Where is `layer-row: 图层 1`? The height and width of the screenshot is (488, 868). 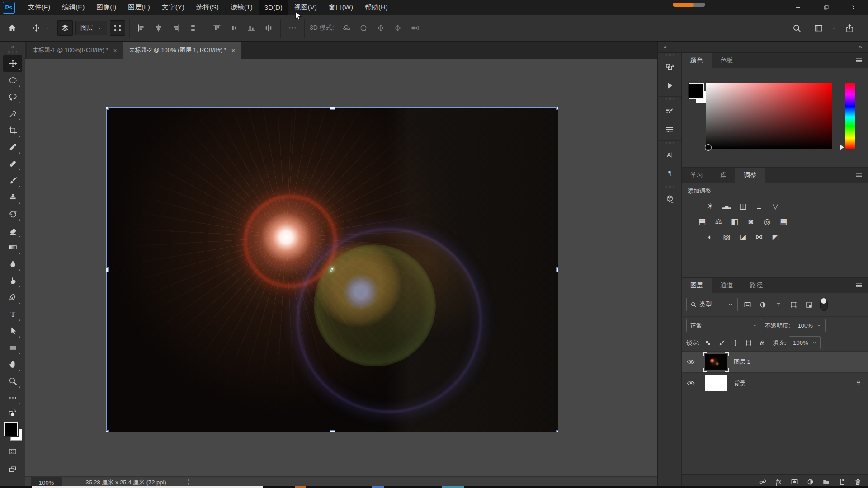 layer-row: 图层 1 is located at coordinates (775, 362).